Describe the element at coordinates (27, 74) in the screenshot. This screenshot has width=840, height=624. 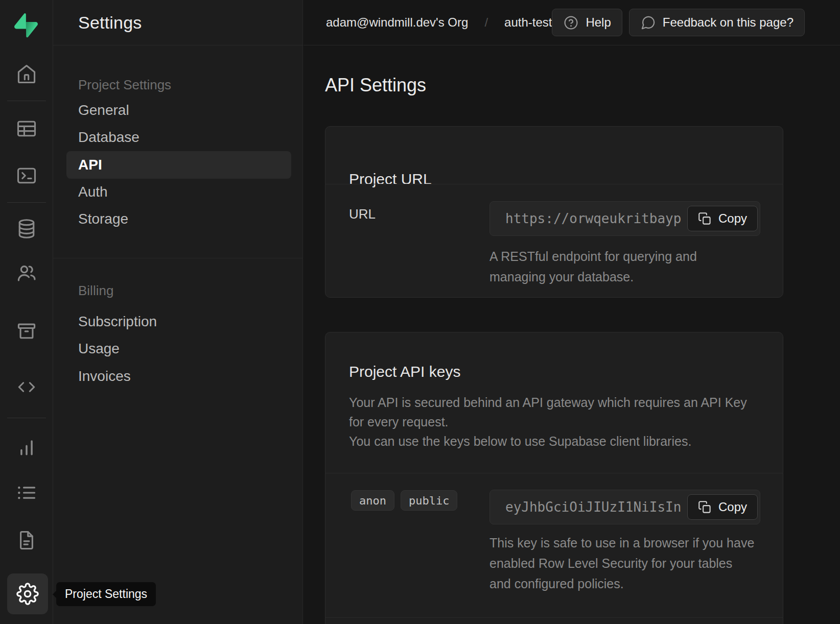
I see `sidebar-home-button` at that location.